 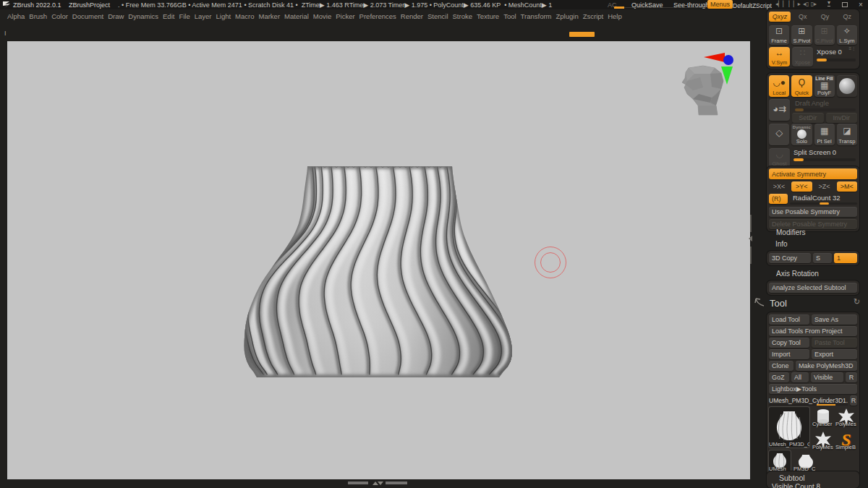 I want to click on menu-picker: Picker, so click(x=345, y=16).